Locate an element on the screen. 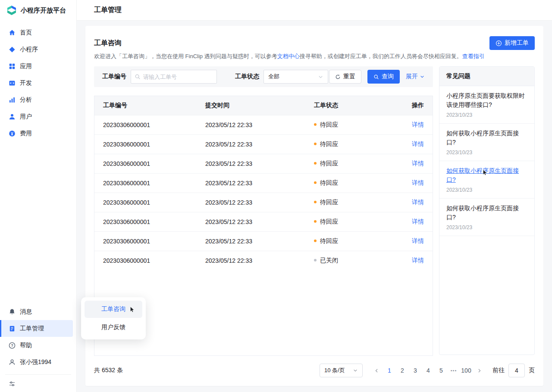 This screenshot has height=392, width=552. col-header-action: 操作 is located at coordinates (421, 106).